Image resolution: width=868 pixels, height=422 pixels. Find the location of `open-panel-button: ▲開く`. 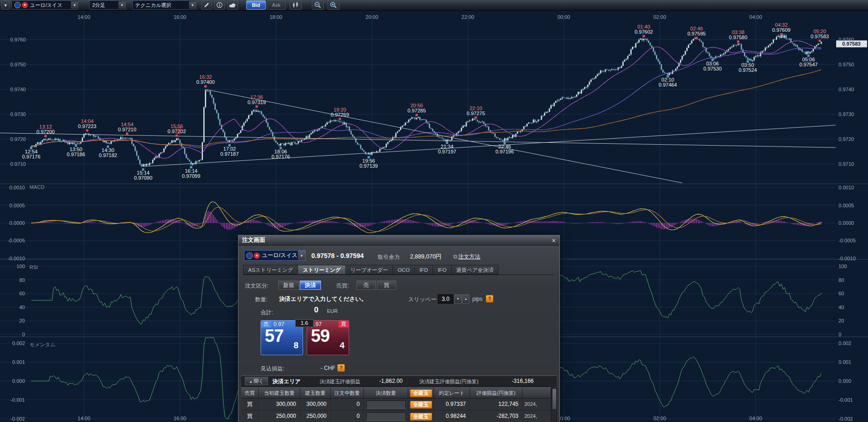

open-panel-button: ▲開く is located at coordinates (256, 381).